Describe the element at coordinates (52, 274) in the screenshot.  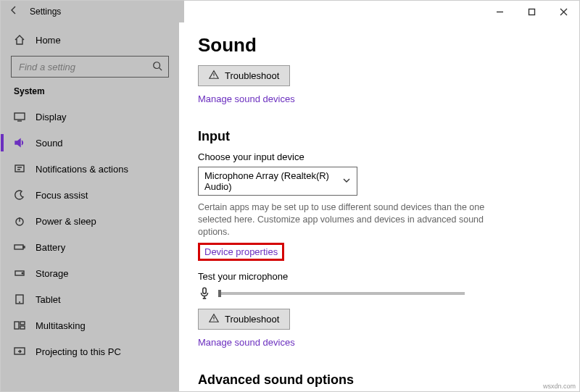
I see `sidebar-item-label: Storage` at that location.